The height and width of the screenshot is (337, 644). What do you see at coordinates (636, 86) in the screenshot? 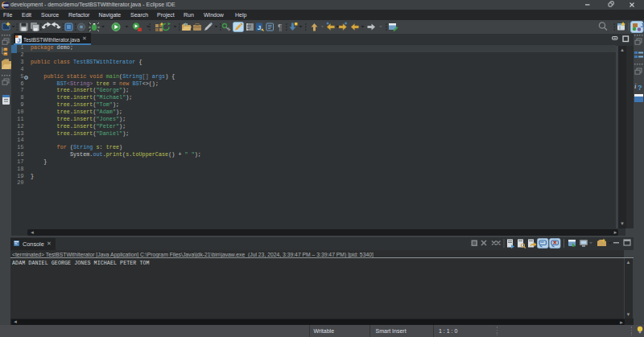
I see `svg-text: i` at bounding box center [636, 86].